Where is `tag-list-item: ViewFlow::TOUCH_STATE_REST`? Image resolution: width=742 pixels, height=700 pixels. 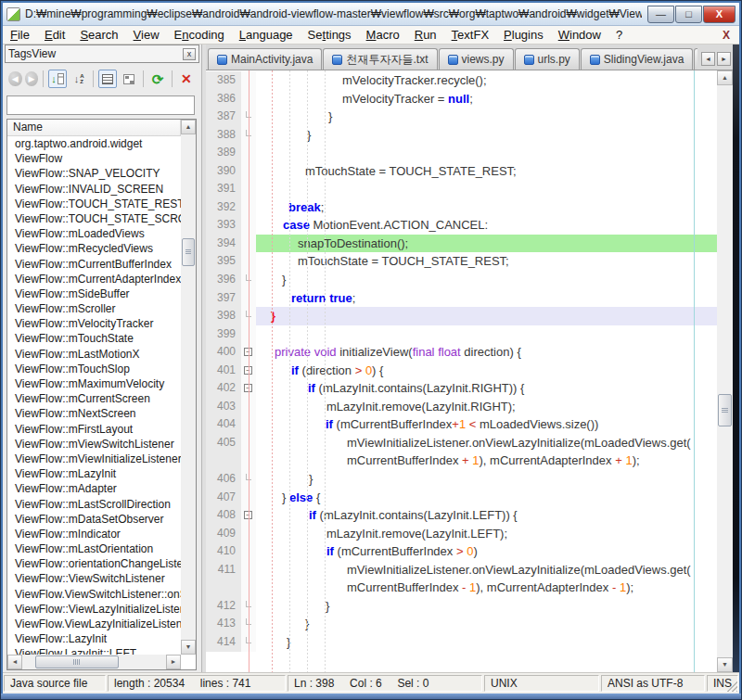 tag-list-item: ViewFlow::TOUCH_STATE_REST is located at coordinates (95, 204).